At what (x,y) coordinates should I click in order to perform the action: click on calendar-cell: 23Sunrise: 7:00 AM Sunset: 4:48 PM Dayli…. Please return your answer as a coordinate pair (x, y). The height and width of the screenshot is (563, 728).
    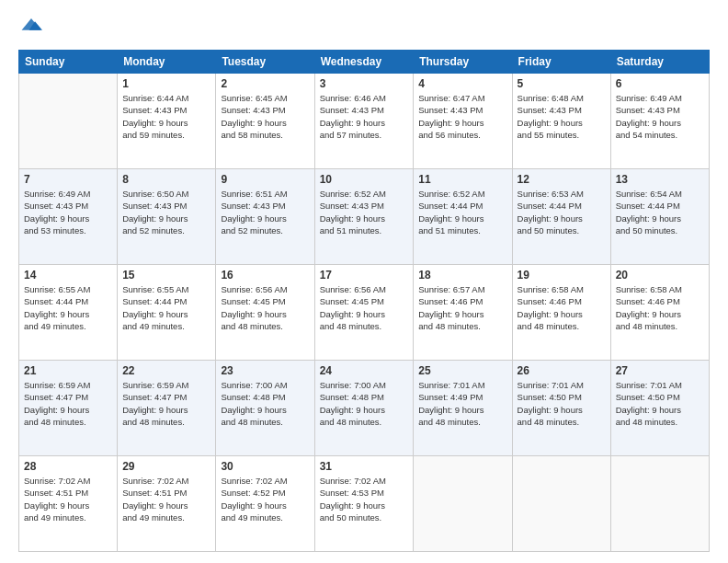
    Looking at the image, I should click on (265, 408).